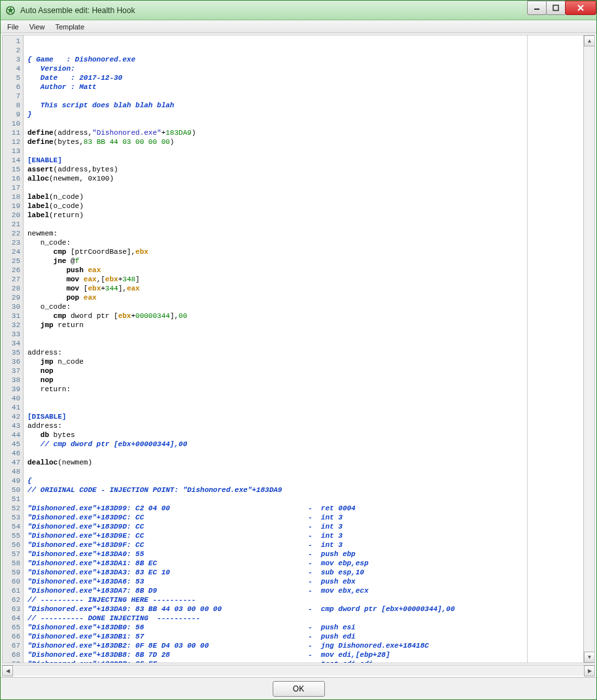 Image resolution: width=597 pixels, height=700 pixels. Describe the element at coordinates (305, 78) in the screenshot. I see `code-line: Date : 2017-12-30` at that location.